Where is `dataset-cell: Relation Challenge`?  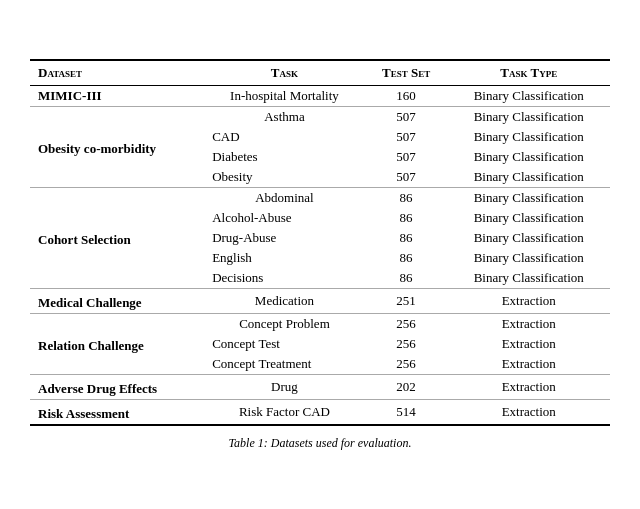 dataset-cell: Relation Challenge is located at coordinates (117, 344).